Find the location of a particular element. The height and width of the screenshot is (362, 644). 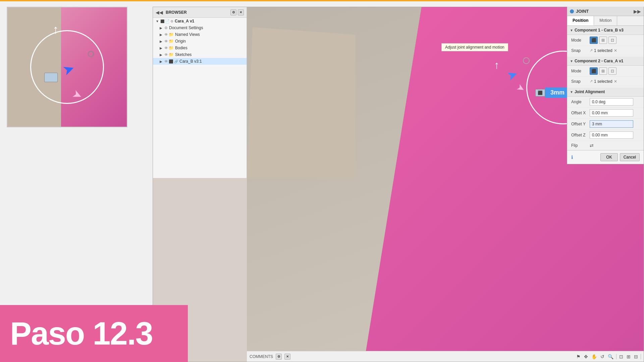

offset-z-input is located at coordinates (611, 135).